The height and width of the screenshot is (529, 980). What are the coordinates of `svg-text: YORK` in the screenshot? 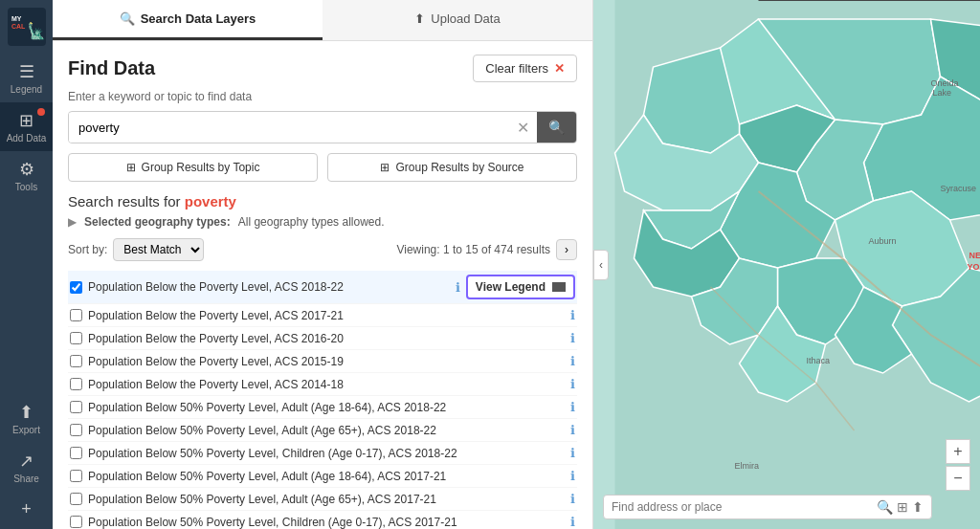 It's located at (974, 267).